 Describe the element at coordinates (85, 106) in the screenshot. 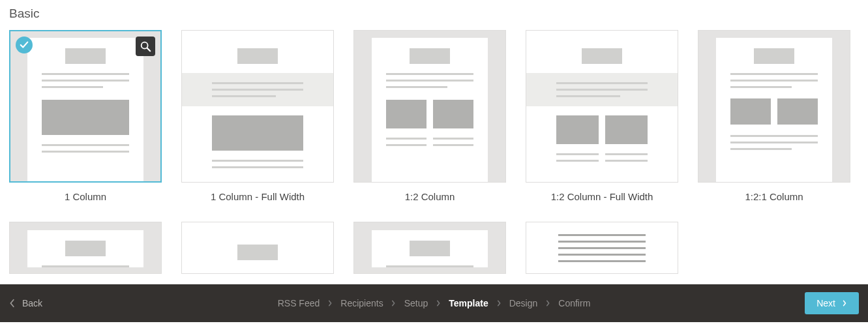

I see `template-card-1-column` at that location.